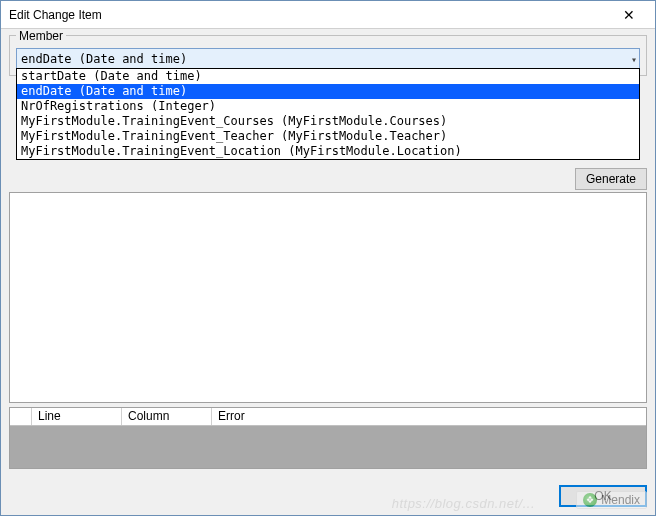  I want to click on combo-option: startDate (Date and time), so click(328, 76).